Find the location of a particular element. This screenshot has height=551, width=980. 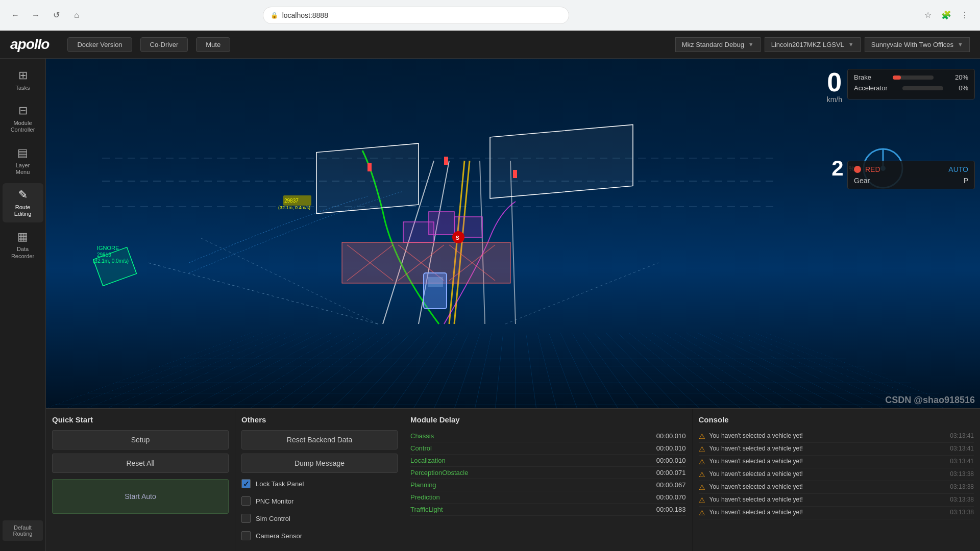

checkbox-pnc: PNC Monitor is located at coordinates (320, 501).